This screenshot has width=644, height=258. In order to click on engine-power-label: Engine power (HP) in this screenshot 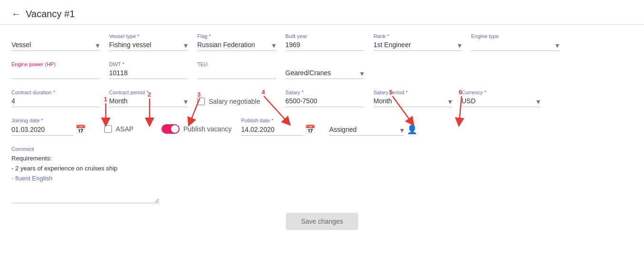, I will do `click(55, 64)`.